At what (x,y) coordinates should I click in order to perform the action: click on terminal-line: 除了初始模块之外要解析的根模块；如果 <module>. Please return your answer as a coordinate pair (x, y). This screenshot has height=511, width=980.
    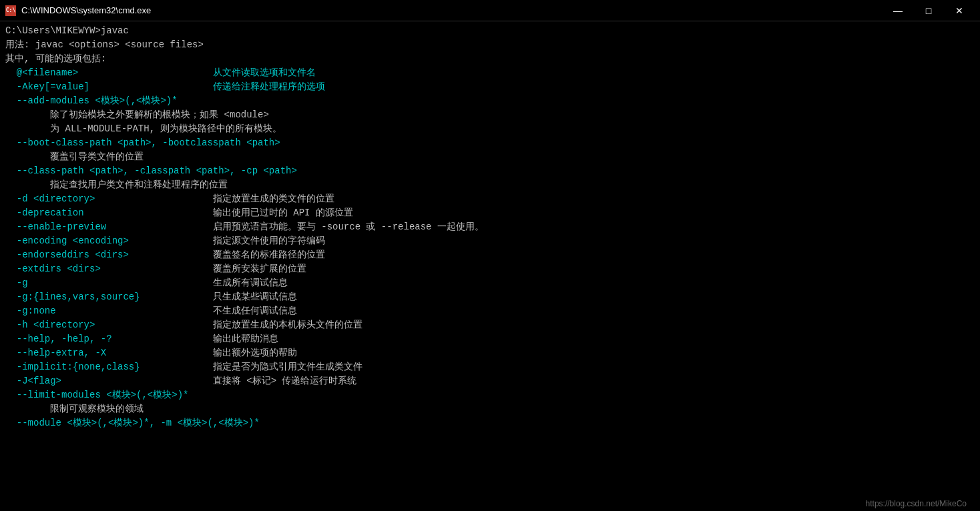
    Looking at the image, I should click on (490, 115).